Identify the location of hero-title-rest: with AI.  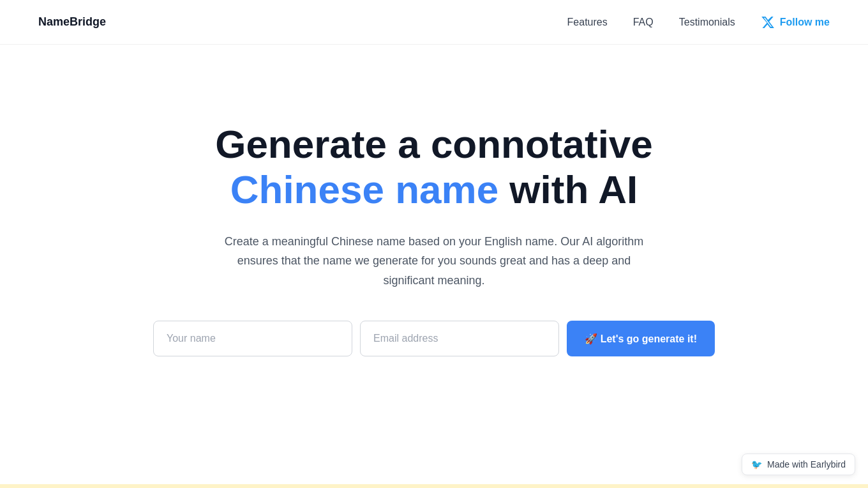
(568, 189).